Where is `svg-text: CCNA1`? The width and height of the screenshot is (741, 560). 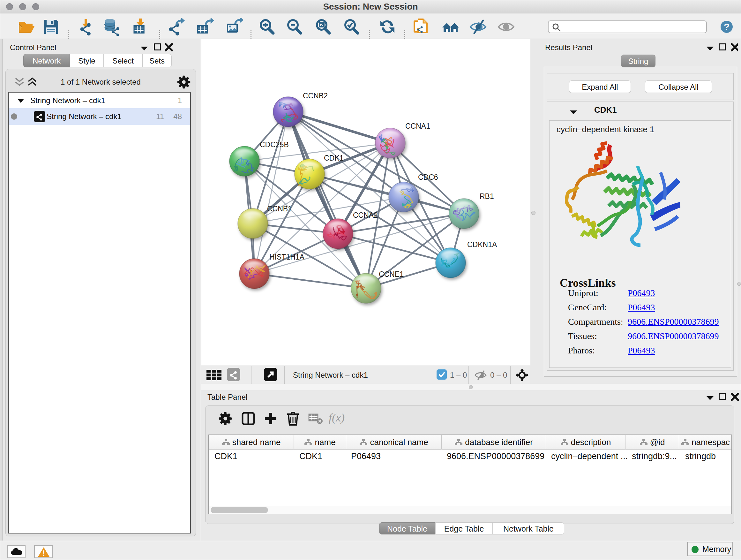
svg-text: CCNA1 is located at coordinates (418, 126).